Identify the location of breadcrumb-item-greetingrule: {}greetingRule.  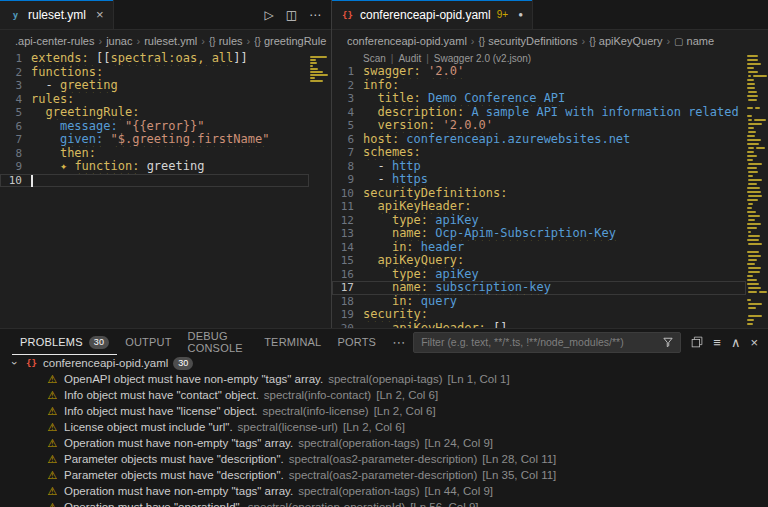
(290, 41).